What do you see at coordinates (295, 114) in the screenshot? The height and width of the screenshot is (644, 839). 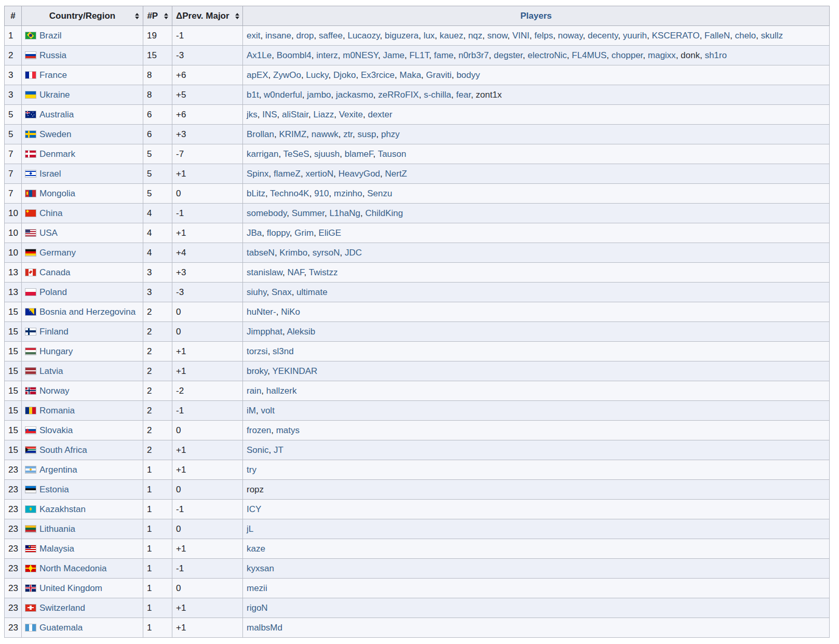 I see `player-link: aliStair` at bounding box center [295, 114].